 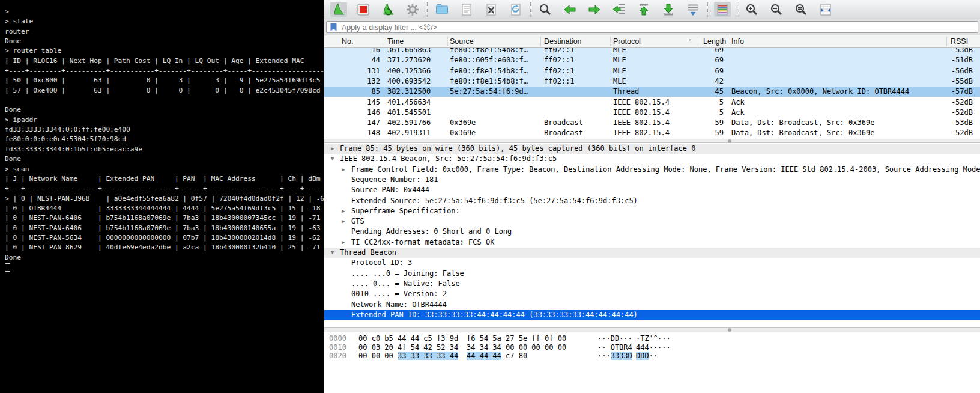 What do you see at coordinates (652, 339) in the screenshot?
I see `hex-row: 000000 c0 b5 44 44 c5 f3 9df6 54 5a 27 5…` at bounding box center [652, 339].